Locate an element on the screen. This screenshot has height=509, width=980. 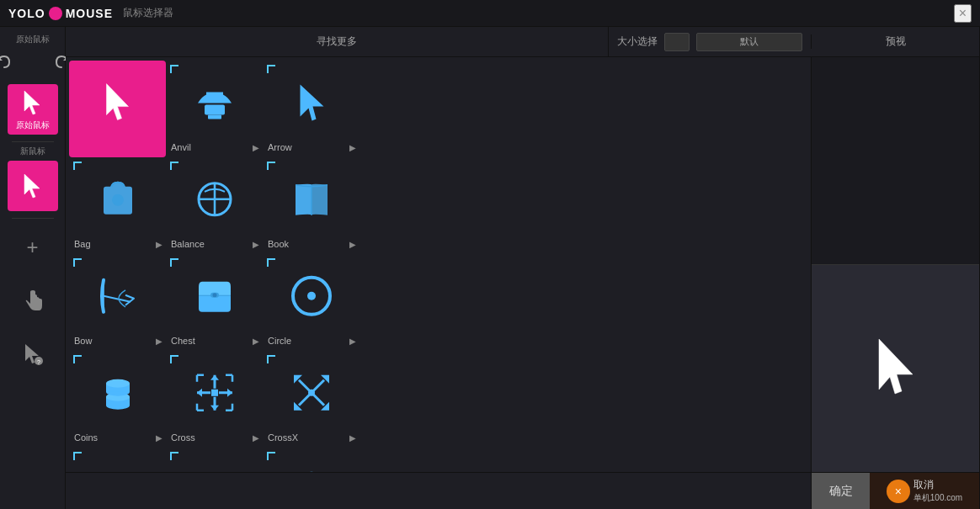
sidebar-default-cursor: 原始鼠标 is located at coordinates (33, 109).